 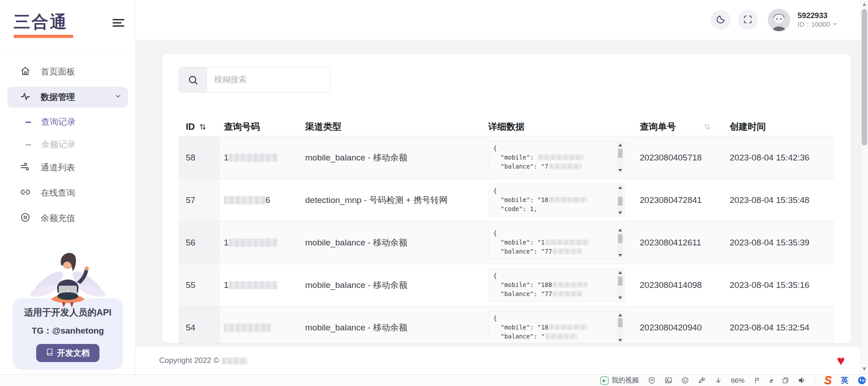 What do you see at coordinates (261, 127) in the screenshot?
I see `column-header-phone: 查询号码` at bounding box center [261, 127].